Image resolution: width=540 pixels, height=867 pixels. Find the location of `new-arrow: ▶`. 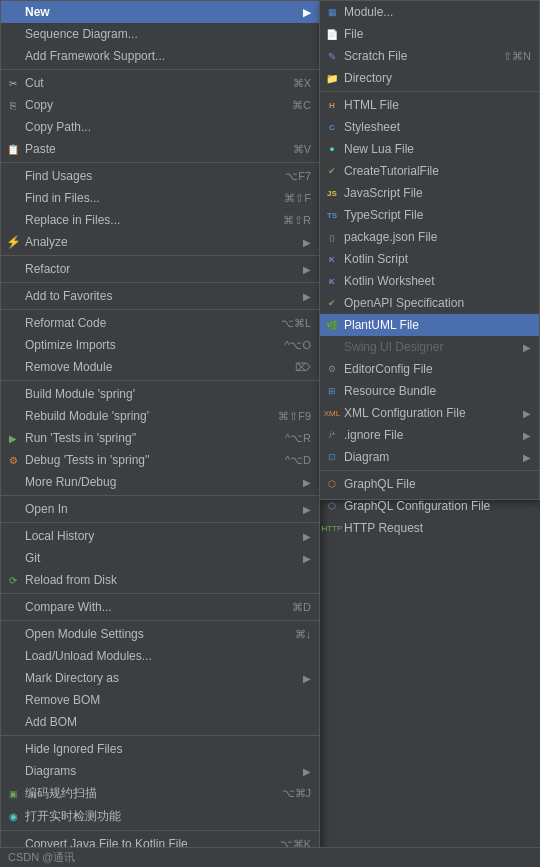

new-arrow: ▶ is located at coordinates (307, 12).